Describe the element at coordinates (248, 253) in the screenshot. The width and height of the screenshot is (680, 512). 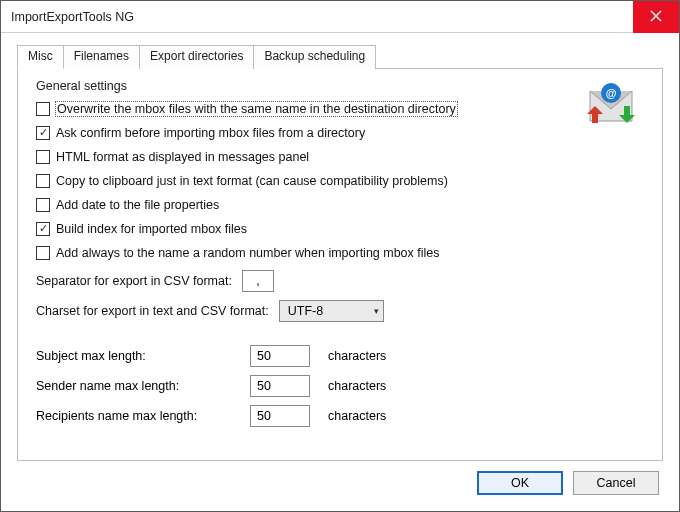
I see `checkbox-label: Add always to the name a random number w…` at that location.